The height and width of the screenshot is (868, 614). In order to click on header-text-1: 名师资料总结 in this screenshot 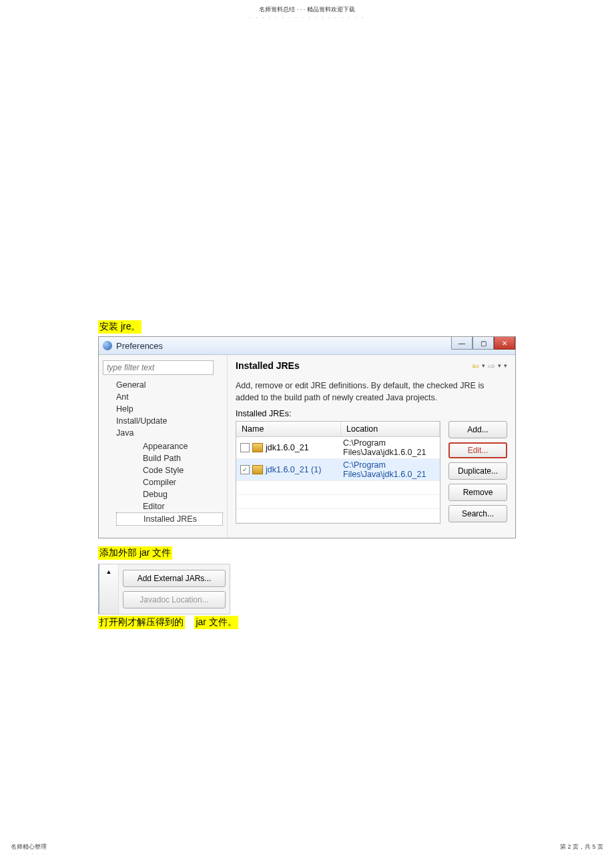, I will do `click(277, 9)`.